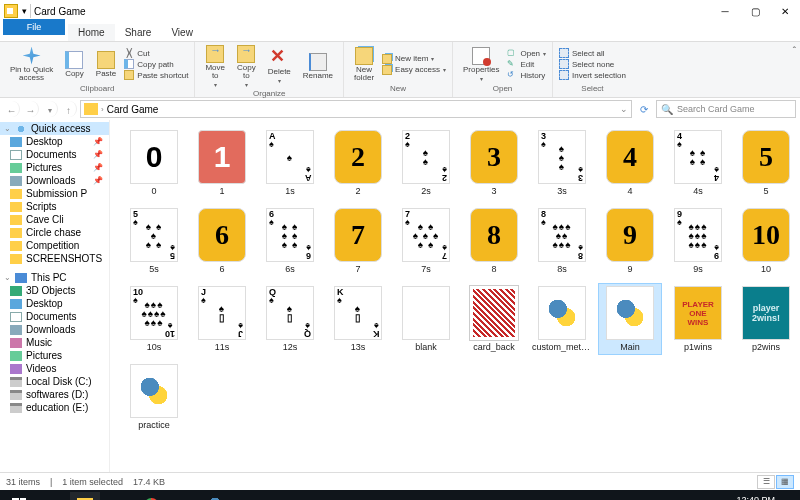 The image size is (800, 500). What do you see at coordinates (246, 66) in the screenshot?
I see `copy-to-button: Copy to▾` at bounding box center [246, 66].